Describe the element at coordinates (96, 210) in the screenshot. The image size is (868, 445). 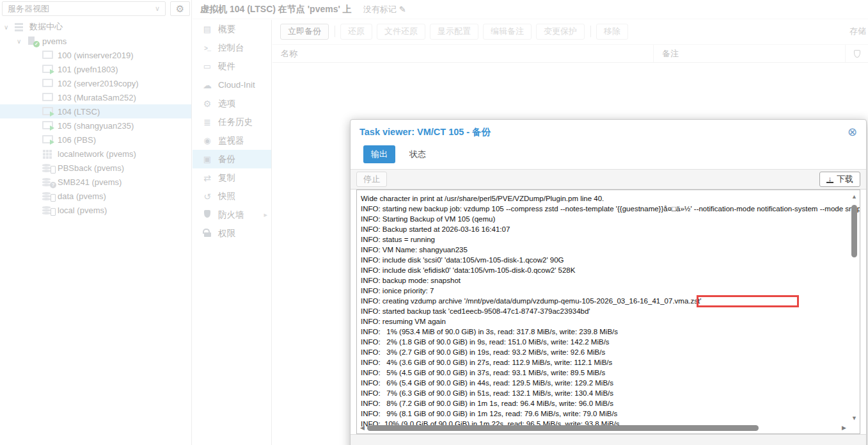
I see `tree-item: ∨ local (pvems)` at that location.